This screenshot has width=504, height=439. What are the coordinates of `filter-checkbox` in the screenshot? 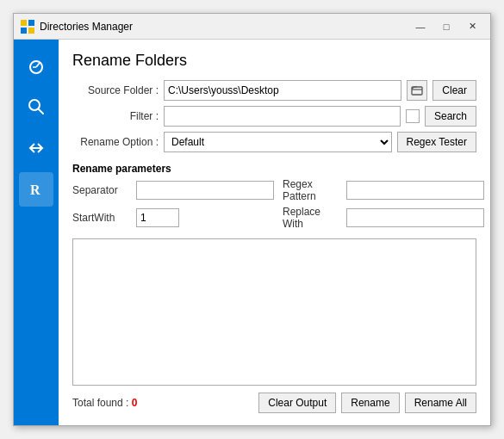 It's located at (413, 116).